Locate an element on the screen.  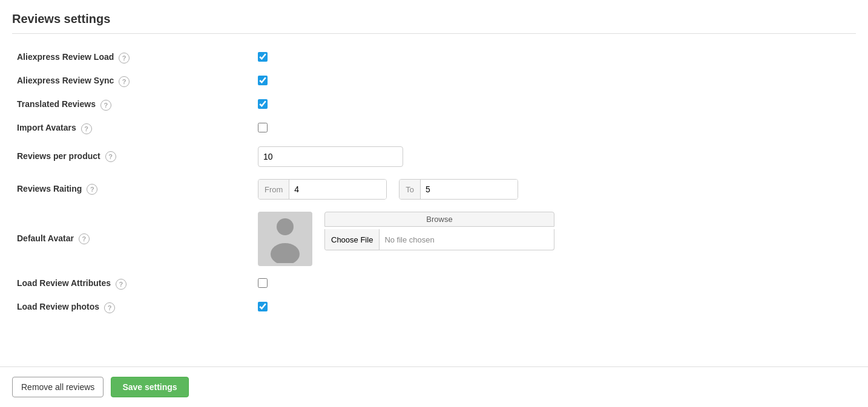
control-reviews-rating: From To is located at coordinates (554, 189).